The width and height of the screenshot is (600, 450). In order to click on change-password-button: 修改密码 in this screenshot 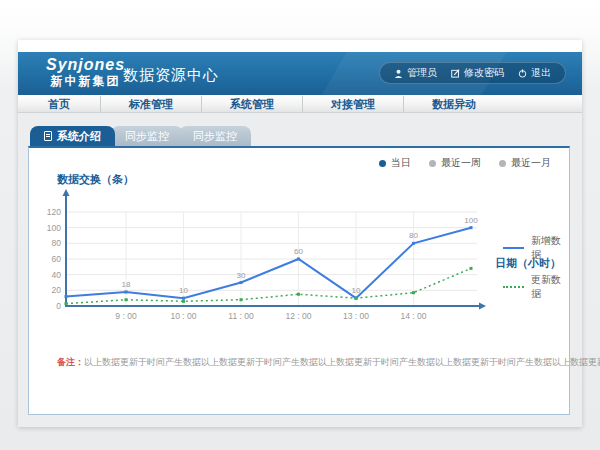, I will do `click(478, 73)`.